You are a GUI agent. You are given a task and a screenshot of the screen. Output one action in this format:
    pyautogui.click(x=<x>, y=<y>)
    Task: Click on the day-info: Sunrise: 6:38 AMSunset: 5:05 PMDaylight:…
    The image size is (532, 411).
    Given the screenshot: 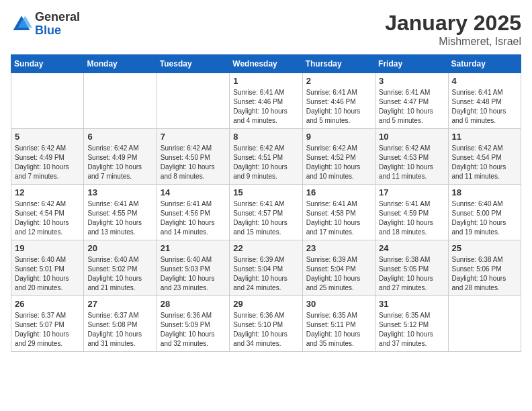 What is the action you would take?
    pyautogui.click(x=411, y=274)
    